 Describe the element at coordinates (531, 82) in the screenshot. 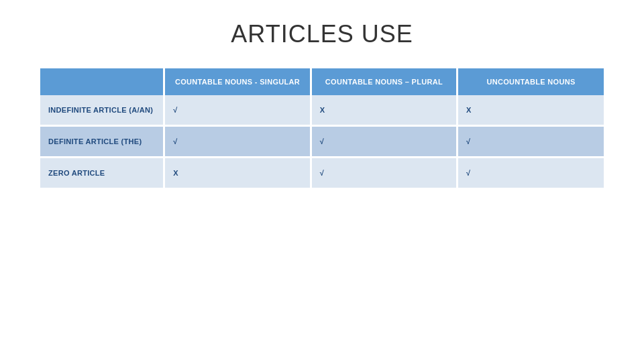

I see `header-uncountable: UNCOUNTABLE NOUNS` at that location.